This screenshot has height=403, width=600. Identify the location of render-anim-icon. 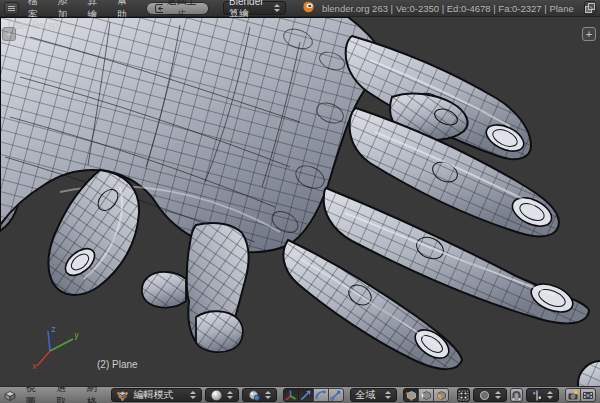
(588, 396).